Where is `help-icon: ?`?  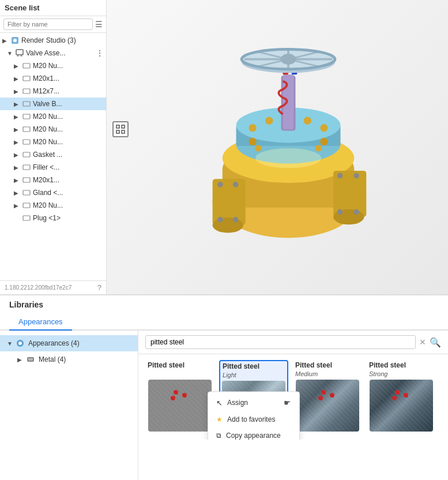 help-icon: ? is located at coordinates (99, 287).